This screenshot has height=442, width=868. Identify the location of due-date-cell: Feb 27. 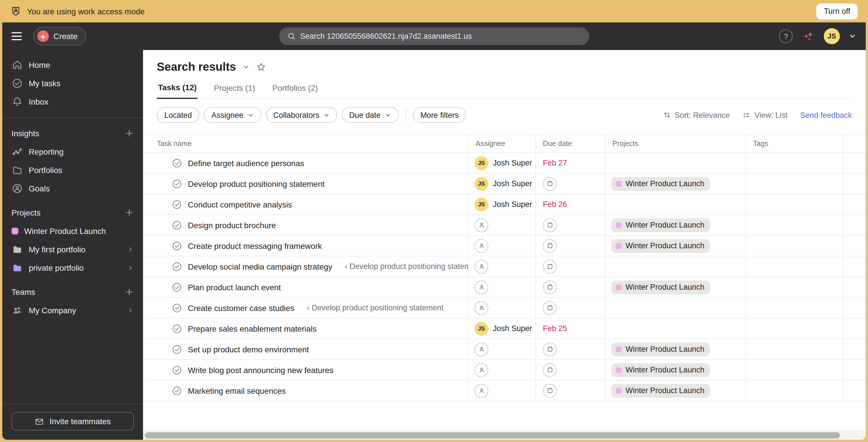
(571, 163).